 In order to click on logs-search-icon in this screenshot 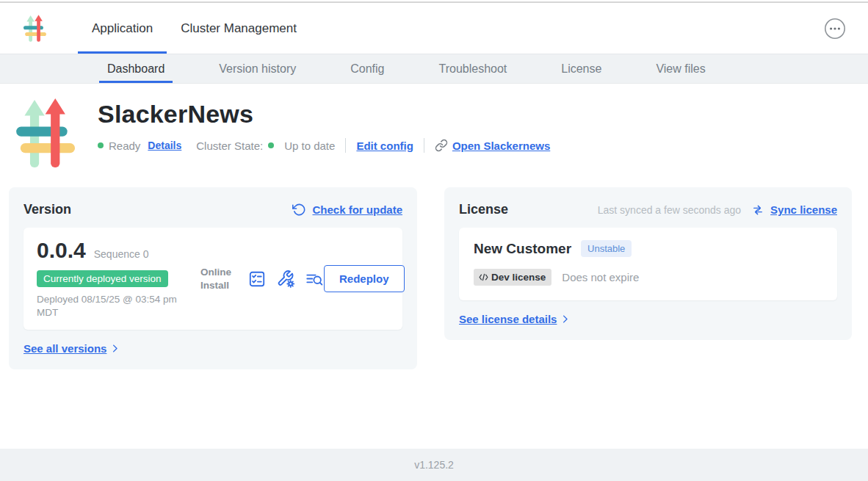, I will do `click(314, 279)`.